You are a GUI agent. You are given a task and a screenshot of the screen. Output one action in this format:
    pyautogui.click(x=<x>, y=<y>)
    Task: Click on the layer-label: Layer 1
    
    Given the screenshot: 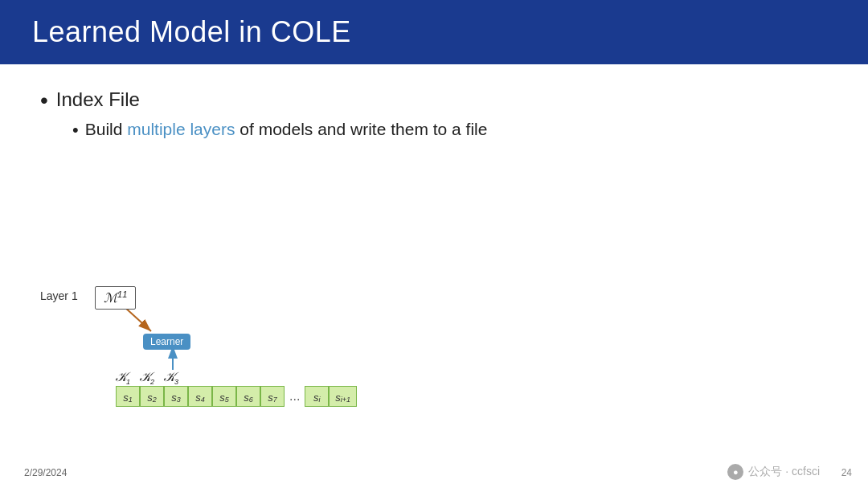 What is the action you would take?
    pyautogui.click(x=59, y=296)
    